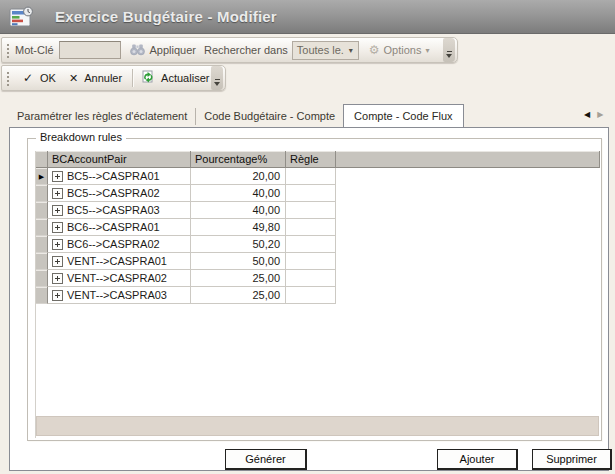 This screenshot has width=615, height=474. What do you see at coordinates (120, 176) in the screenshot?
I see `cell-account-pair: BC5-->CASPRA01` at bounding box center [120, 176].